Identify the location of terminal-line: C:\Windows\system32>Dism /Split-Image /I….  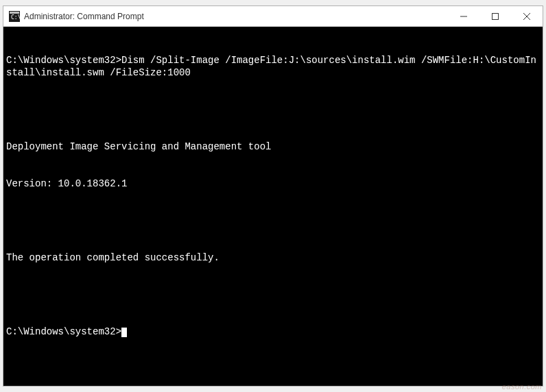
(273, 66).